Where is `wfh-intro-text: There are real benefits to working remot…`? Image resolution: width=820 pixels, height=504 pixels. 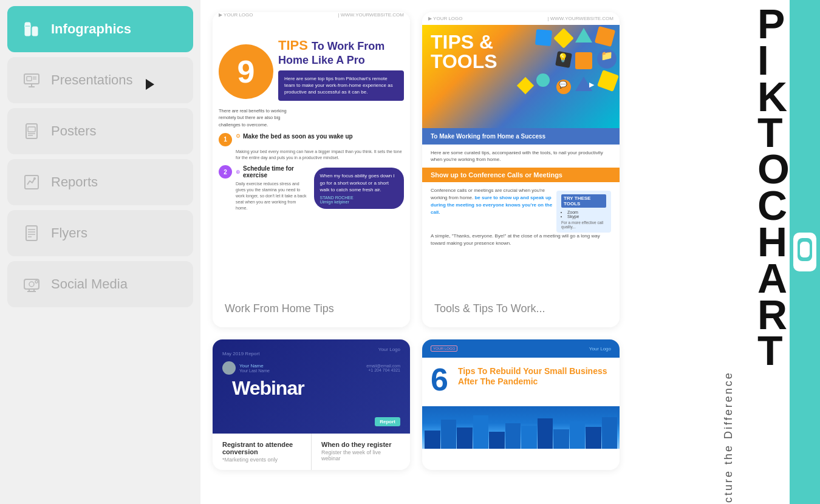 wfh-intro-text: There are real benefits to working remot… is located at coordinates (256, 118).